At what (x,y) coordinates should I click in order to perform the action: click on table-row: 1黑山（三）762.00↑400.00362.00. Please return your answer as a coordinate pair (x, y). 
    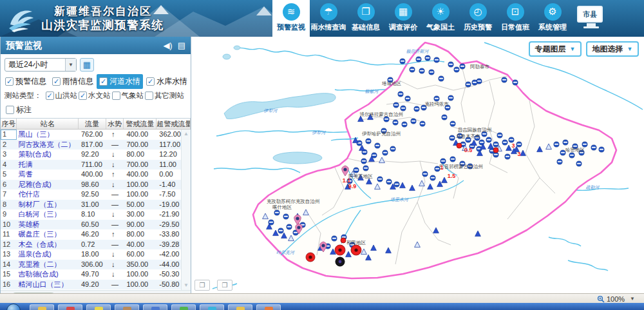
    Looking at the image, I should click on (95, 135).